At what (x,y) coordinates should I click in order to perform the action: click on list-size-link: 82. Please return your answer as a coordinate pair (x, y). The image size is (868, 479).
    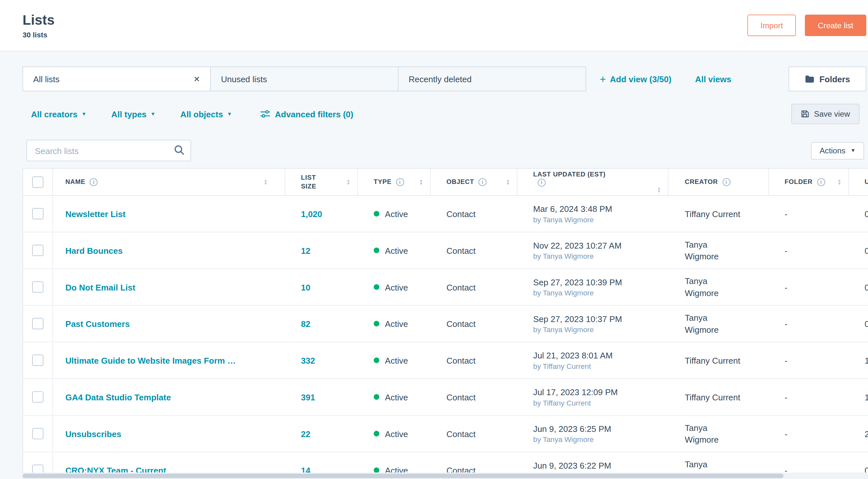
    Looking at the image, I should click on (306, 324).